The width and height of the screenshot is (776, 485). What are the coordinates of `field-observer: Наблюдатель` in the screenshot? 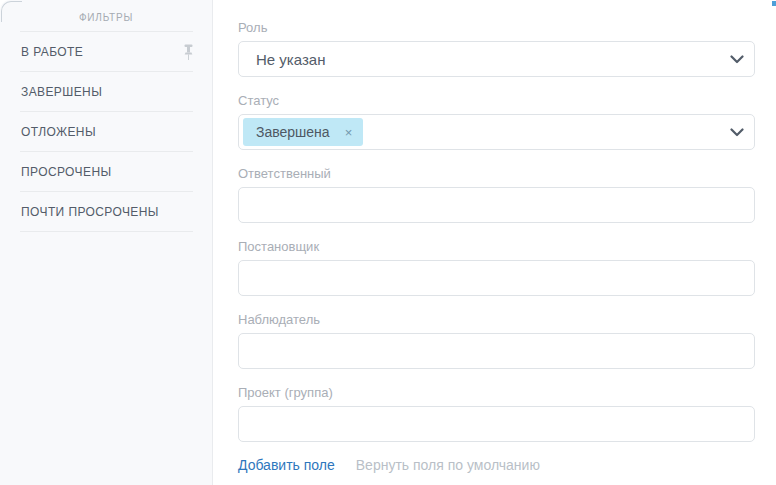 It's located at (496, 340).